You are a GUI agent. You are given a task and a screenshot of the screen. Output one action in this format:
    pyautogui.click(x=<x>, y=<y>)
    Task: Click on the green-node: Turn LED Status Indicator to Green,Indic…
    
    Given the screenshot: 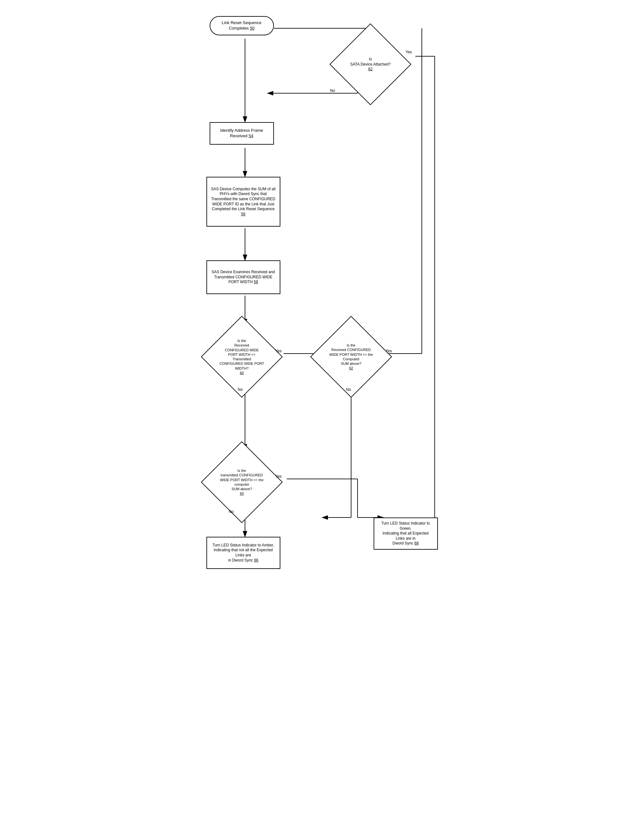 What is the action you would take?
    pyautogui.click(x=406, y=534)
    